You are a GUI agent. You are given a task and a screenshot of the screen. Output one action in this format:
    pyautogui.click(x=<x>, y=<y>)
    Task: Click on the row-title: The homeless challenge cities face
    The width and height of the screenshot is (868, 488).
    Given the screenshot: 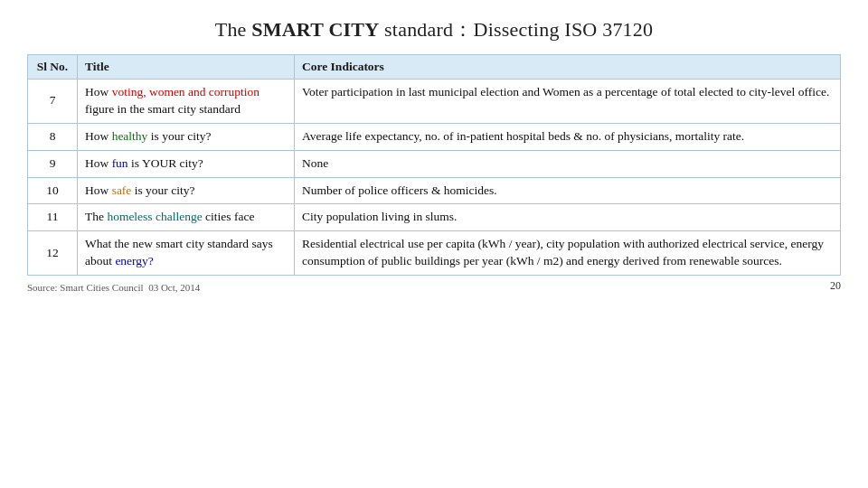 What is the action you would take?
    pyautogui.click(x=186, y=218)
    